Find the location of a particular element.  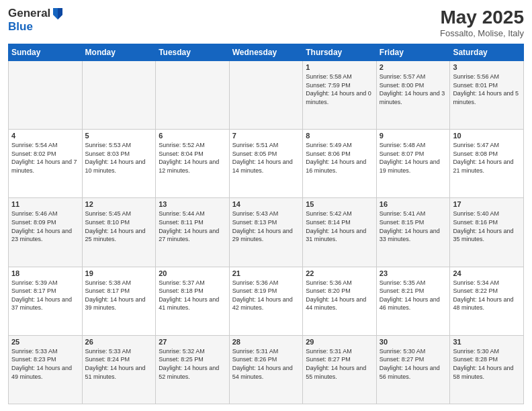

weekday-header-monday: Monday is located at coordinates (119, 52).